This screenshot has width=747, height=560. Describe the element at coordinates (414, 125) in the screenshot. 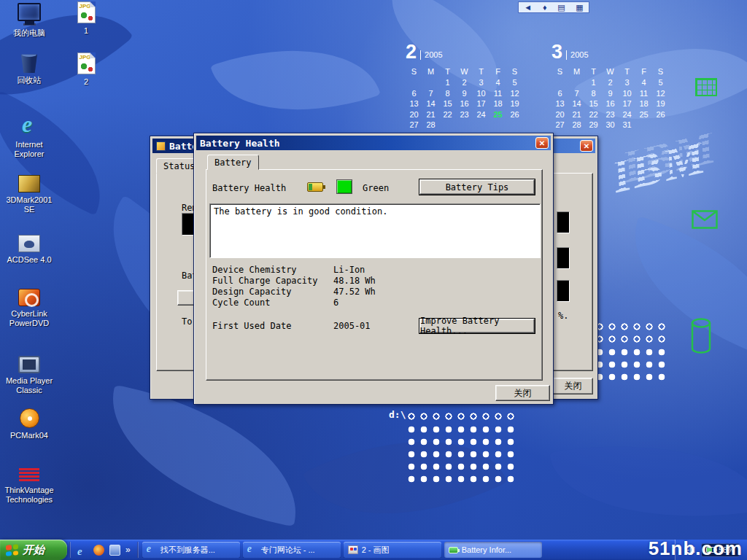

I see `calendar-day: 27` at that location.